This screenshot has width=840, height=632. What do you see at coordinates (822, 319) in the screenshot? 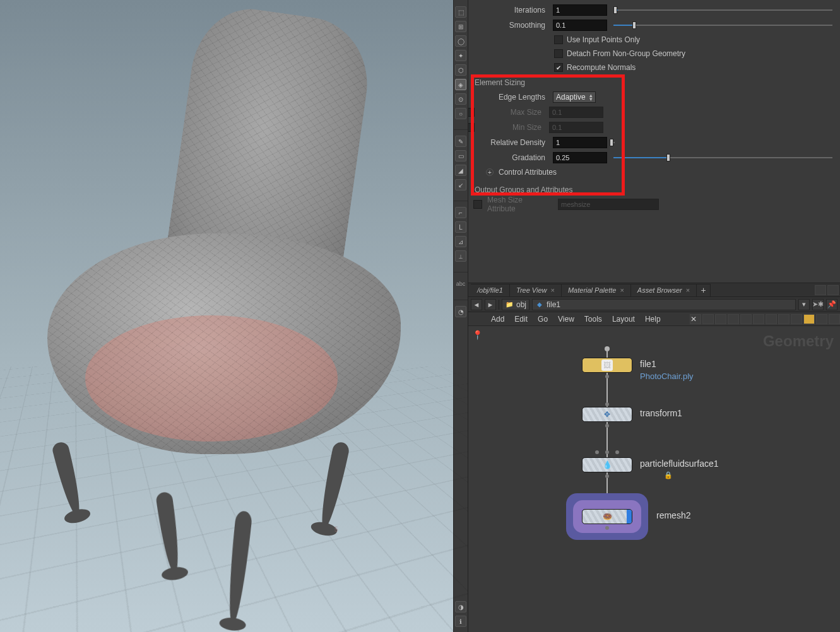
I see `net-tool-box-icon` at bounding box center [822, 319].